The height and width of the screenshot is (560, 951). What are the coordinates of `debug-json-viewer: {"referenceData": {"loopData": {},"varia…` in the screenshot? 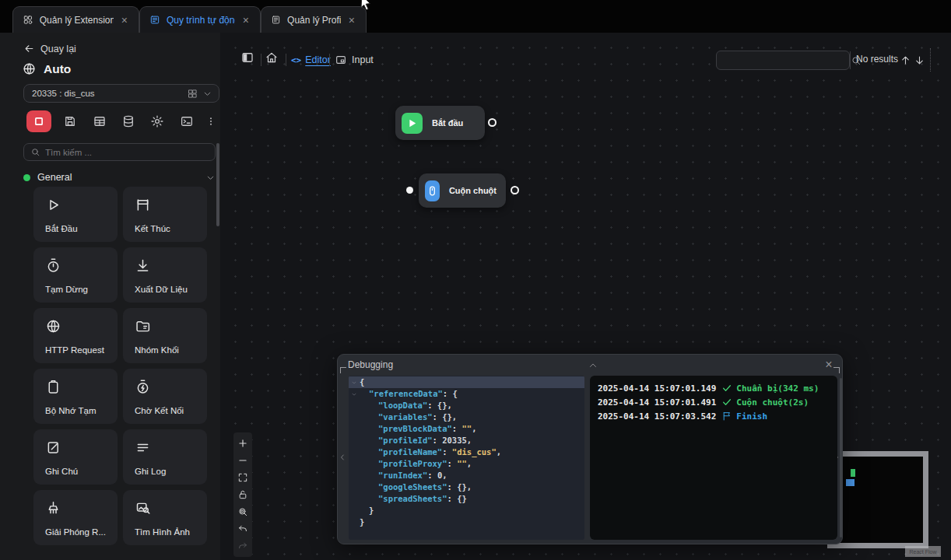 It's located at (467, 457).